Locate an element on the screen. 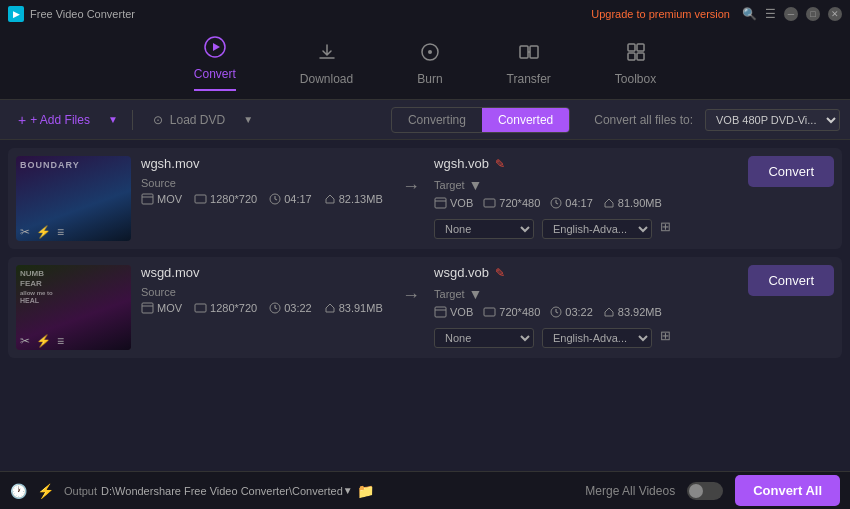  file-info-2: wsgd.mov Source MOV 1280*720 03:22 83.91 is located at coordinates (264, 290).